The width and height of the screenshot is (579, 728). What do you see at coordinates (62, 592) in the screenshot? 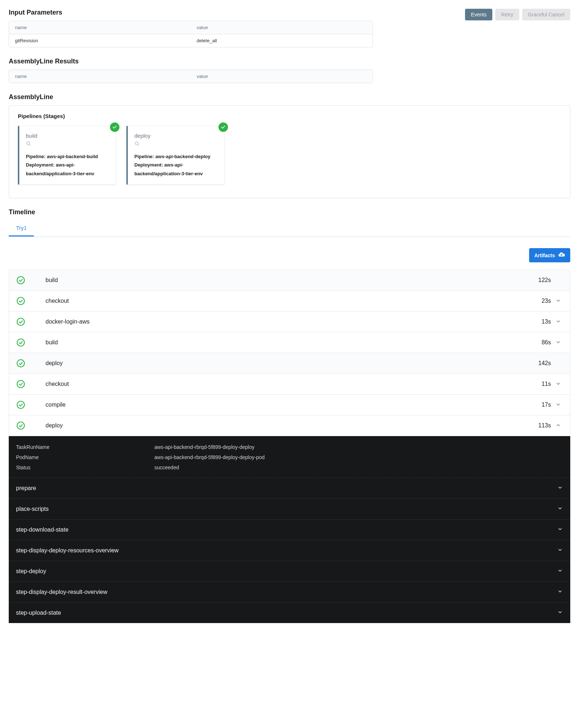
I see `substep-name: step-display-deploy-result-overview` at bounding box center [62, 592].